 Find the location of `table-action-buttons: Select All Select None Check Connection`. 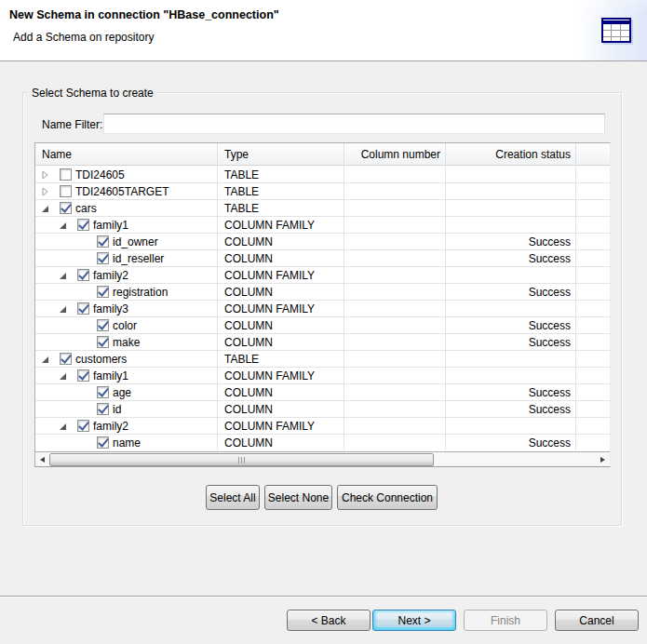

table-action-buttons: Select All Select None Check Connection is located at coordinates (322, 497).